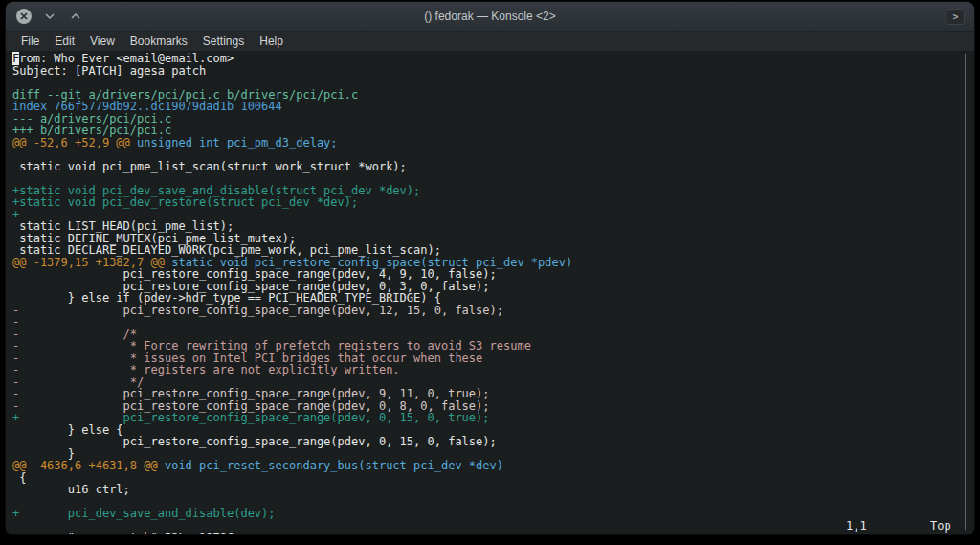 This screenshot has height=545, width=980. What do you see at coordinates (494, 322) in the screenshot?
I see `terminal-line: -` at bounding box center [494, 322].